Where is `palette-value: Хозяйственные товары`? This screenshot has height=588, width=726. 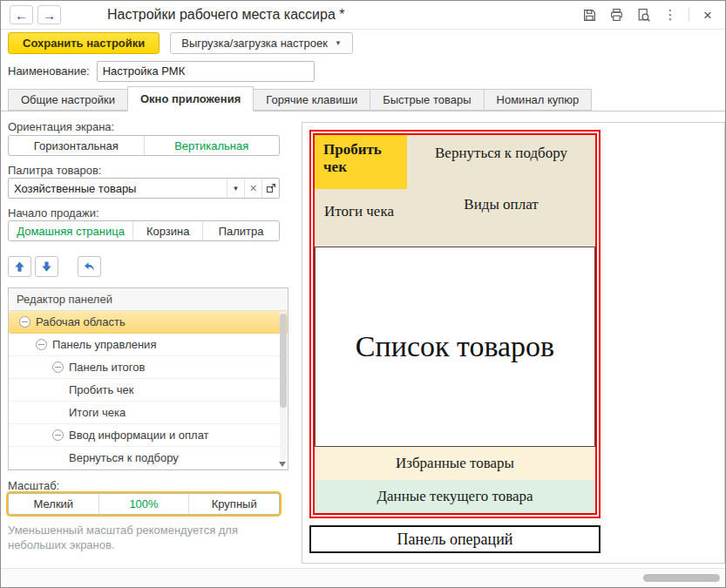 palette-value: Хозяйственные товары is located at coordinates (118, 188).